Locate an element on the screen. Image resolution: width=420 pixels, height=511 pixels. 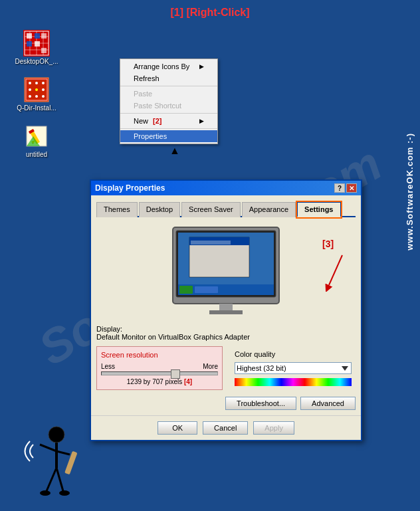
advanced-button: Advanced is located at coordinates (328, 403).